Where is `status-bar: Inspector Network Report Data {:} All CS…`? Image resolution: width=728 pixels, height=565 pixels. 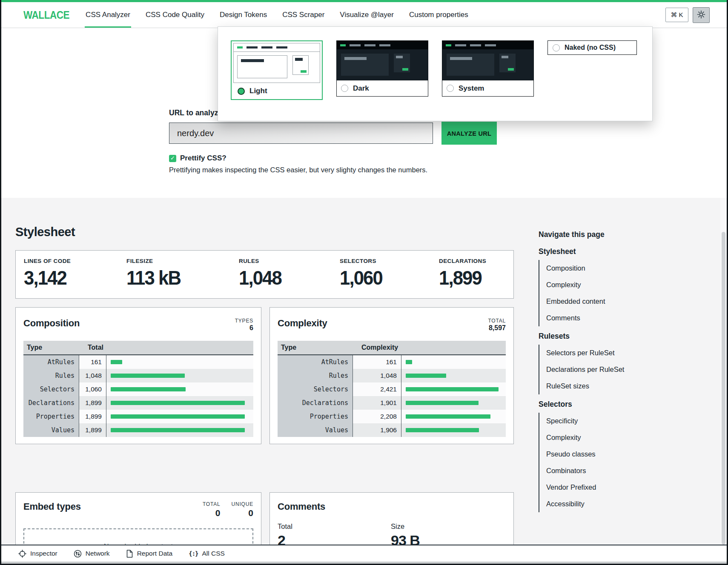
status-bar: Inspector Network Report Data {:} All CS… is located at coordinates (364, 553).